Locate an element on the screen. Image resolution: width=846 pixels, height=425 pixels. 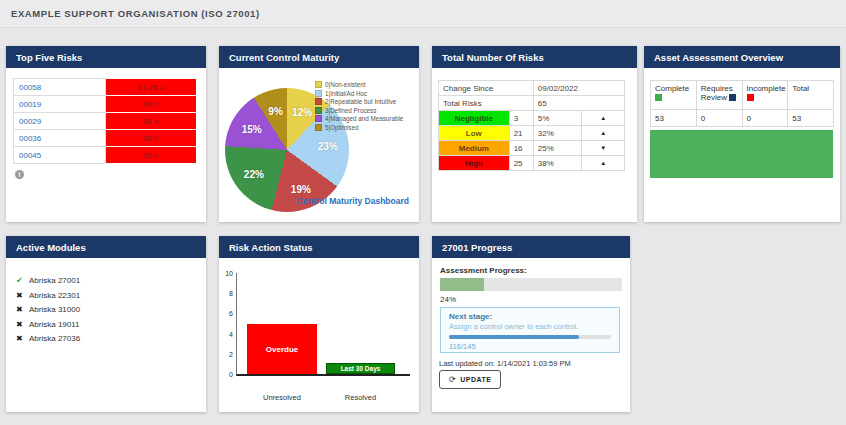
asset-column-header: Complete is located at coordinates (674, 96).